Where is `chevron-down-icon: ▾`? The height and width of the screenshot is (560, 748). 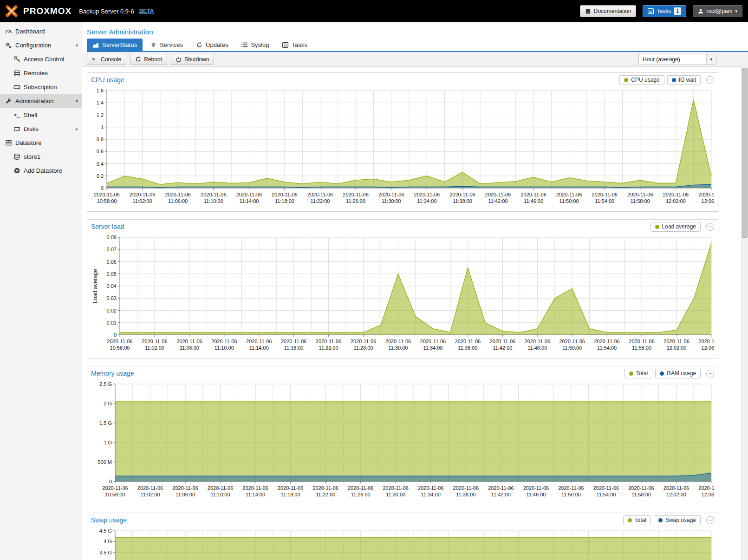
chevron-down-icon: ▾ is located at coordinates (77, 101).